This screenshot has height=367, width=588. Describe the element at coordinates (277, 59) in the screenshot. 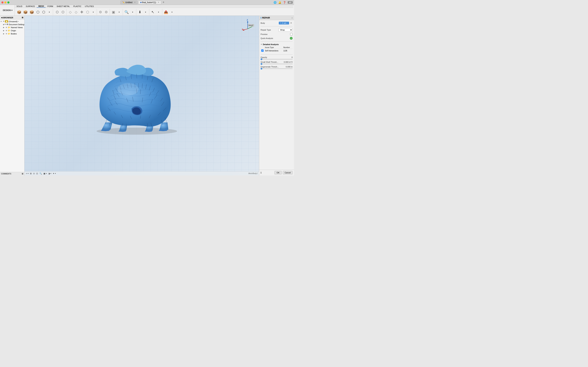

I see `opacity-slider` at that location.